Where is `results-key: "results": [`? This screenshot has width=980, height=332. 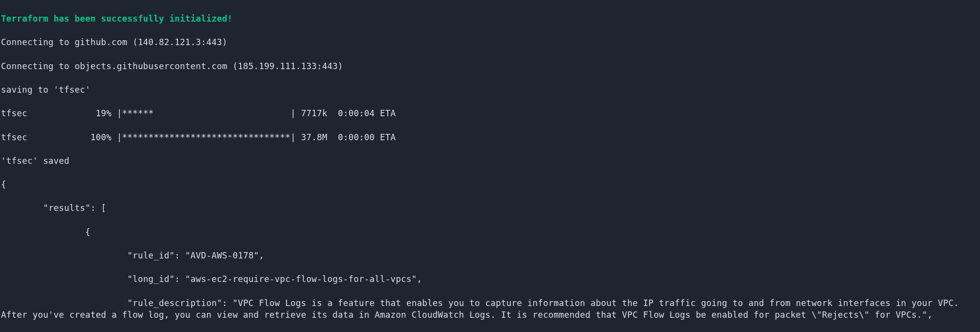
results-key: "results": [ is located at coordinates (490, 208).